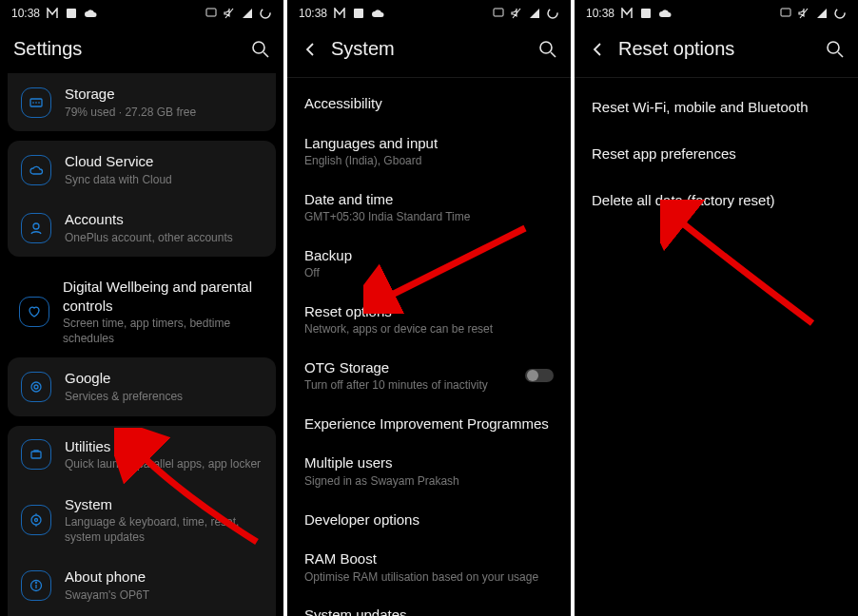 The height and width of the screenshot is (616, 858). Describe the element at coordinates (716, 106) in the screenshot. I see `reset-item-wifi: Reset Wi-Fi, mobile and Bluetooth` at that location.